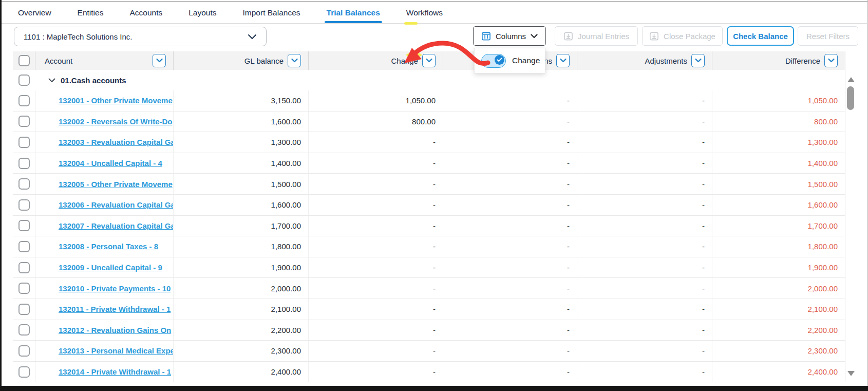 The height and width of the screenshot is (391, 868). Describe the element at coordinates (596, 36) in the screenshot. I see `journal-entries-button: Journal Entries` at that location.